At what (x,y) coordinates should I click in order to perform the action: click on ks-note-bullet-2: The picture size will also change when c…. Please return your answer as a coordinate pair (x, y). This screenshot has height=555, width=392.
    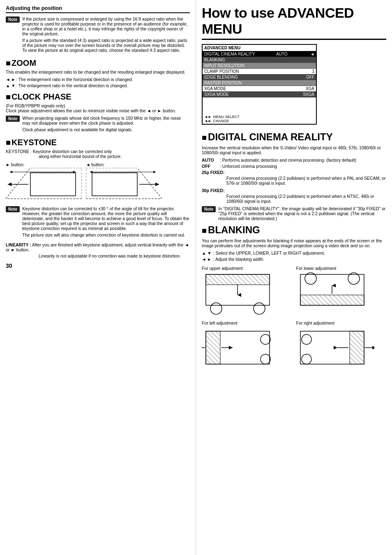
    Looking at the image, I should click on (106, 235).